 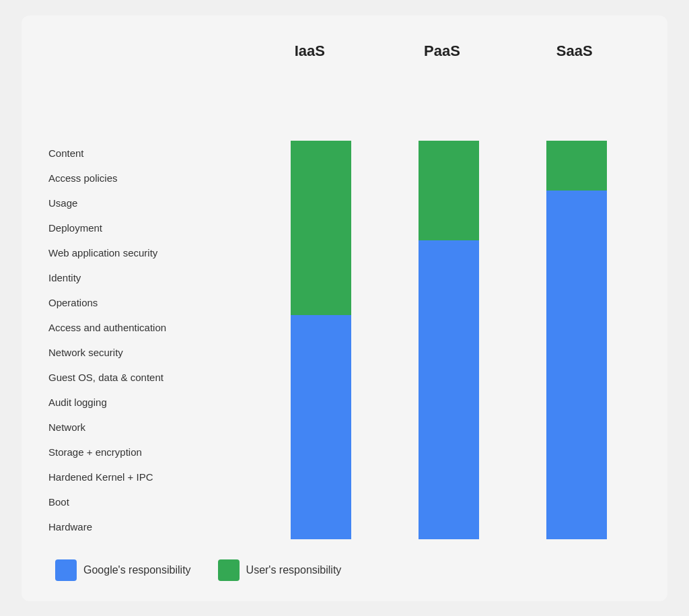 What do you see at coordinates (321, 427) in the screenshot?
I see `bar-google-segment-iaas` at bounding box center [321, 427].